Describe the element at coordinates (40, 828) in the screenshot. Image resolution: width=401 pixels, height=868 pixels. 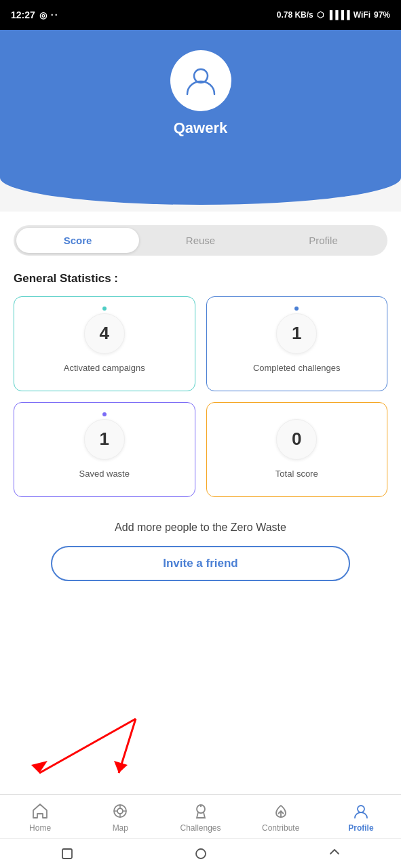
I see `nav-home-label: Home` at that location.